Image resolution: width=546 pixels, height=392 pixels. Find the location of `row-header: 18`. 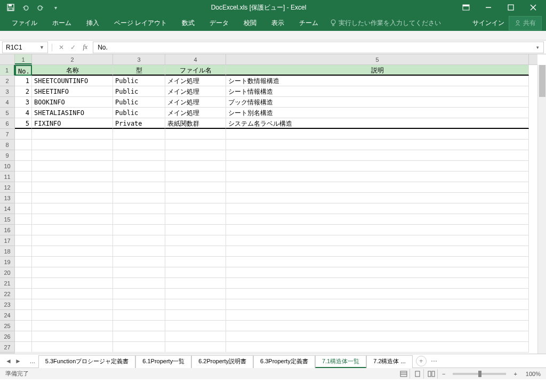

row-header: 18 is located at coordinates (7, 251).